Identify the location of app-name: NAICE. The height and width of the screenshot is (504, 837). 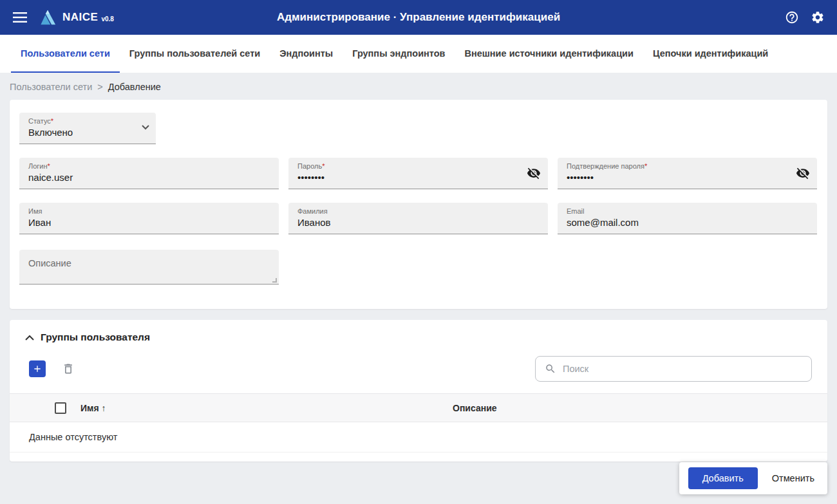
(80, 17).